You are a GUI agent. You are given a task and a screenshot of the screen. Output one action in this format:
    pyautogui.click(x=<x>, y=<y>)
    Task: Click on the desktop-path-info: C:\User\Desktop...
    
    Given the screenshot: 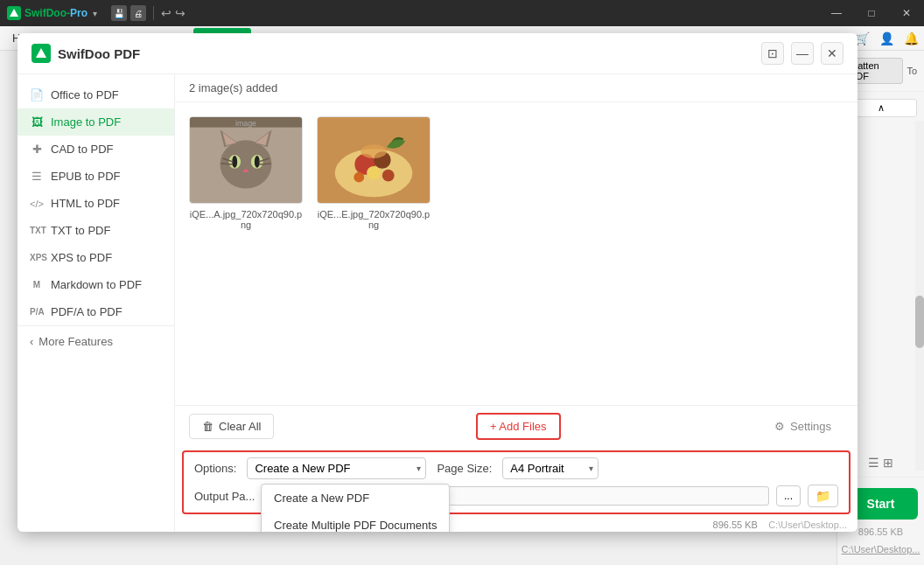 What is the action you would take?
    pyautogui.click(x=808, y=525)
    